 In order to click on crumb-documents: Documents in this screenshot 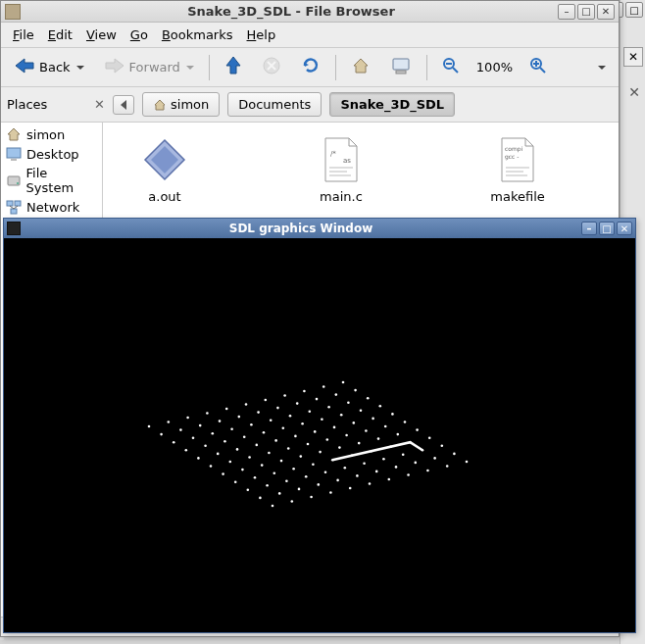, I will do `click(274, 104)`.